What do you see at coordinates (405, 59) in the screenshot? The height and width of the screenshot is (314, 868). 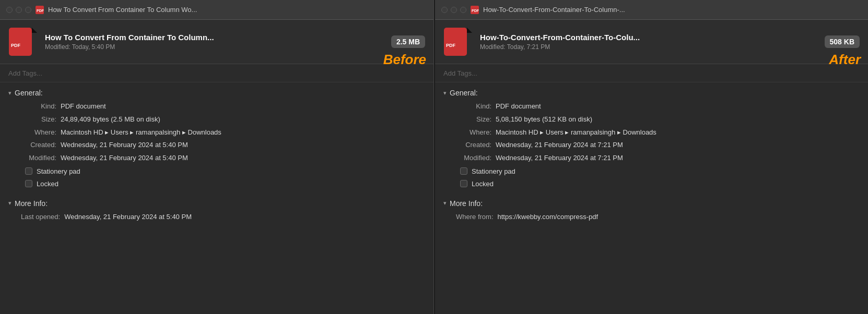 I see `before-label: Before` at bounding box center [405, 59].